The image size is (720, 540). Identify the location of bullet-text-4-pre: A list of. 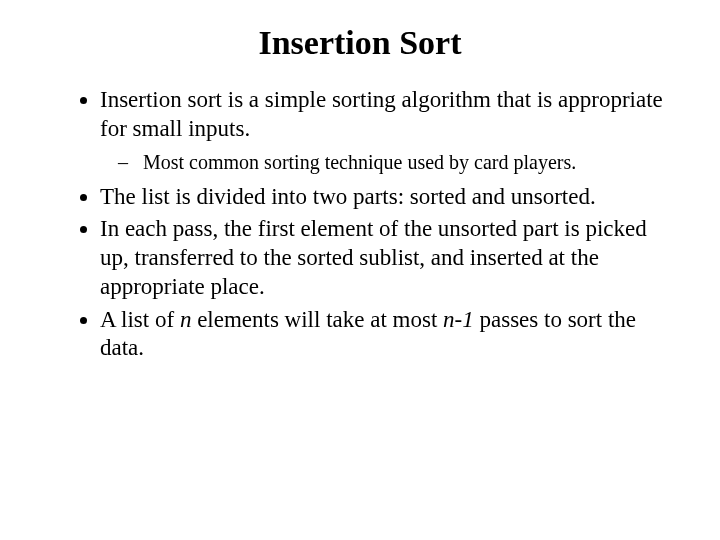
(140, 320).